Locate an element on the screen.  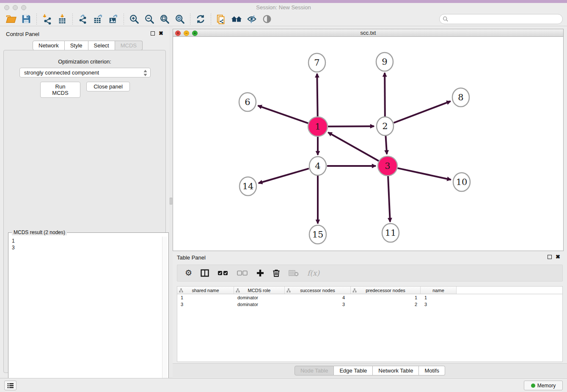
zoom-selected-button is located at coordinates (180, 19).